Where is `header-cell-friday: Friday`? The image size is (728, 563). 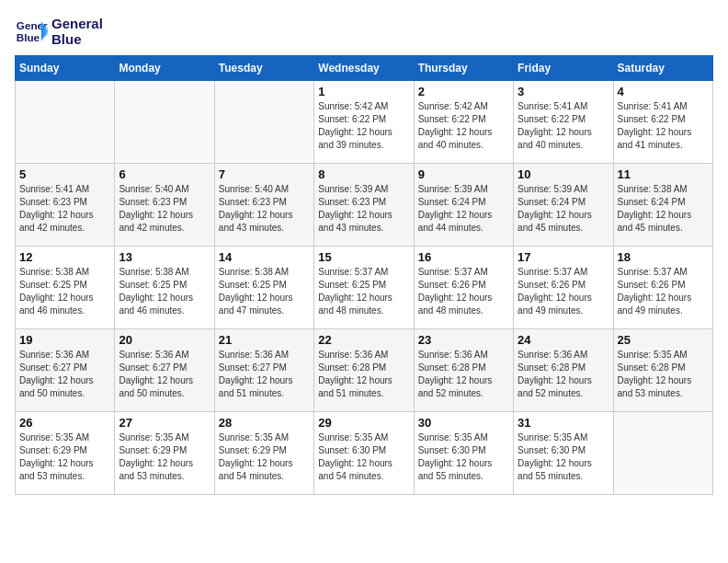
header-cell-friday: Friday is located at coordinates (563, 68).